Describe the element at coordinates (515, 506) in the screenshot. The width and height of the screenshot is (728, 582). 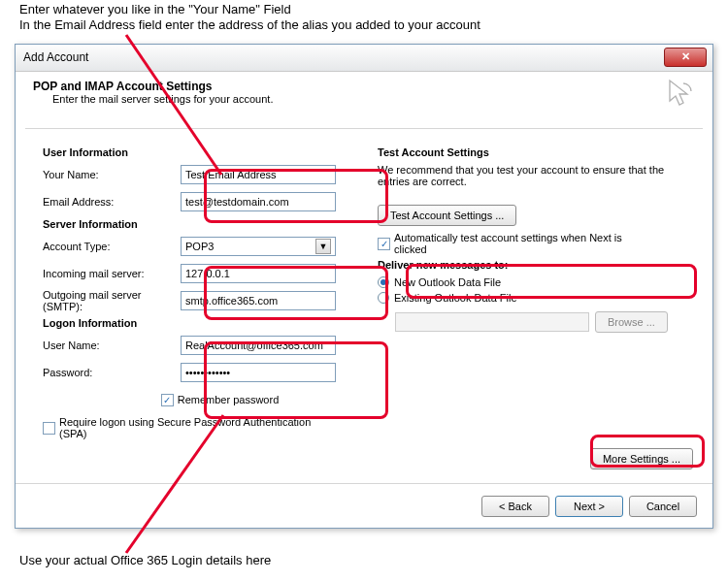
I see `back-button: < Back` at that location.